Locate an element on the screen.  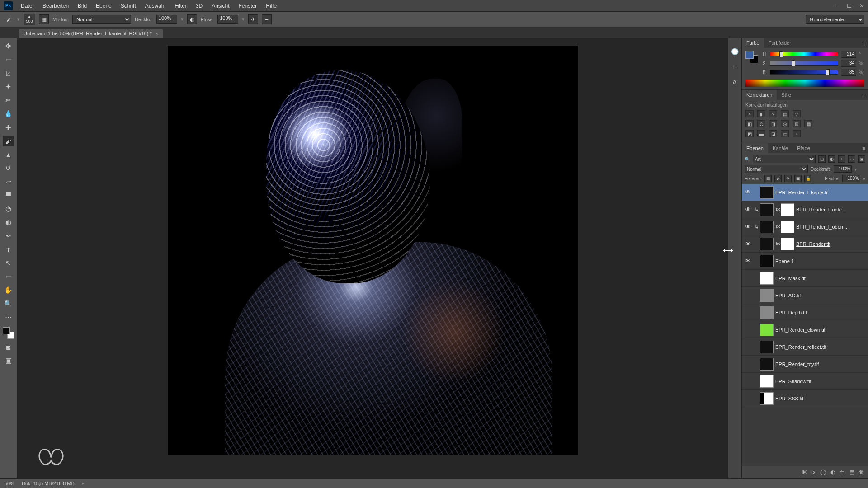
color-lookup-icon: ▦ is located at coordinates (808, 124).